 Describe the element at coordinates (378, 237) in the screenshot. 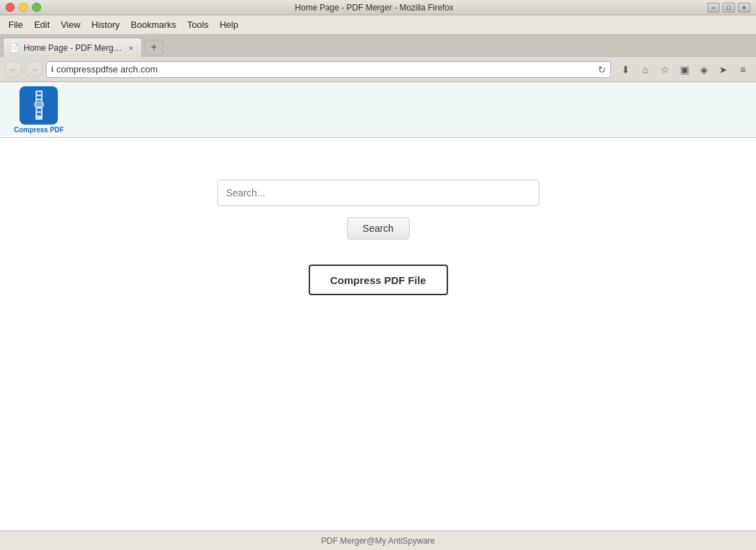

I see `search-section: Search Compress PDF File` at that location.